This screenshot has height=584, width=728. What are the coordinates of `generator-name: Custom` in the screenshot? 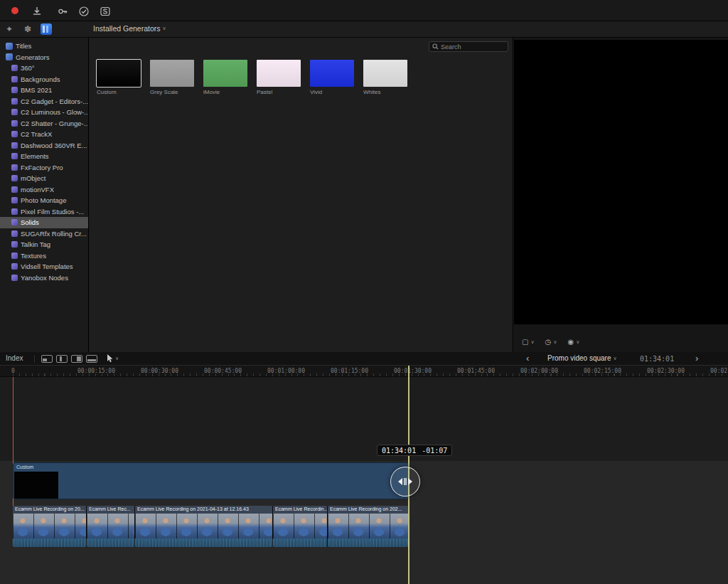 It's located at (119, 92).